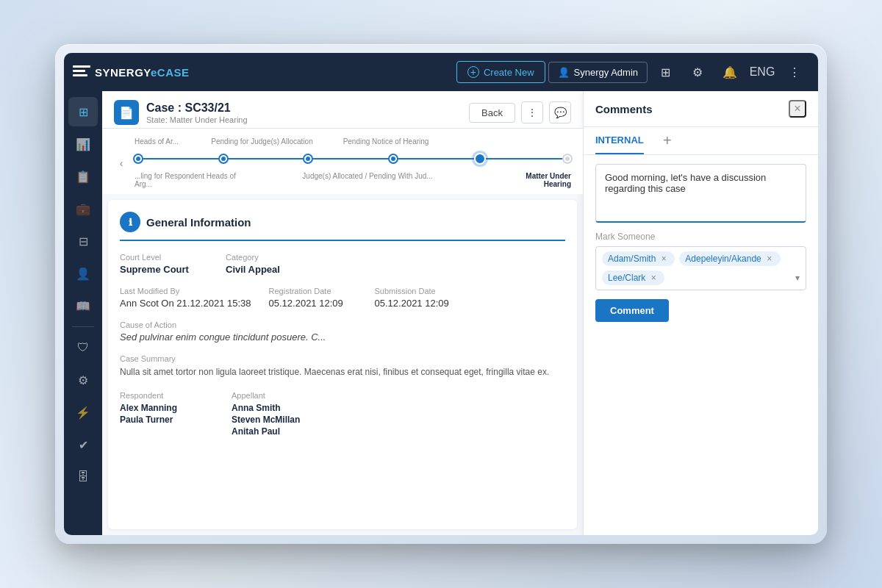  Describe the element at coordinates (276, 408) in the screenshot. I see `appellant-name-0: Anna Smith` at that location.